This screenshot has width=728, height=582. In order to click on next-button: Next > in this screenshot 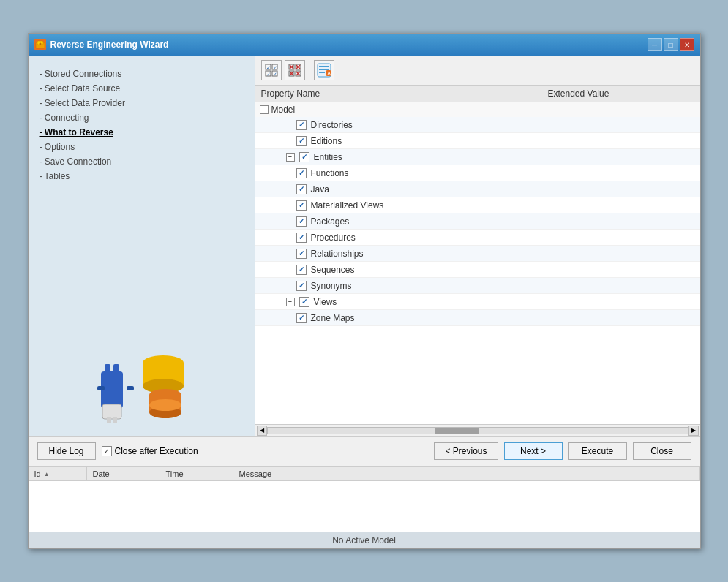, I will do `click(533, 451)`.